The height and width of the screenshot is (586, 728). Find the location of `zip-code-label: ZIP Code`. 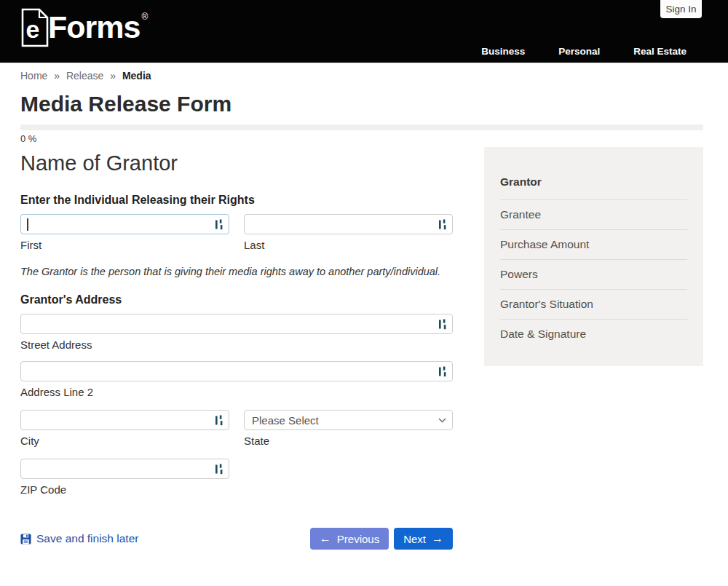

zip-code-label: ZIP Code is located at coordinates (125, 489).